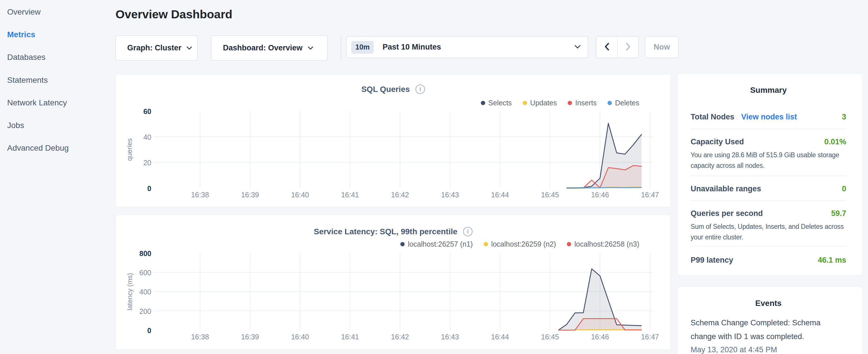  What do you see at coordinates (768, 261) in the screenshot?
I see `summary-row: P99 latency46.1 ms` at bounding box center [768, 261].